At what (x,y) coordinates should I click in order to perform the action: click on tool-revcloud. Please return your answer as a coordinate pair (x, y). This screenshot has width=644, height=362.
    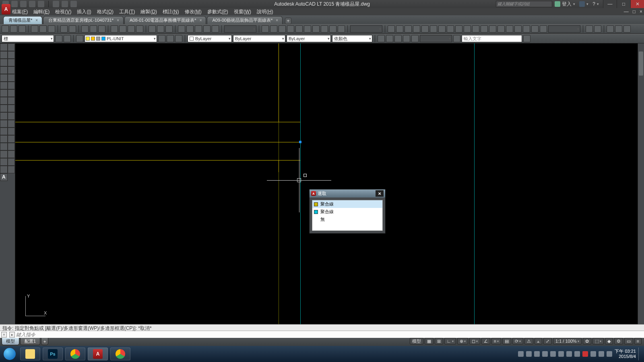
    Looking at the image, I should click on (11, 70).